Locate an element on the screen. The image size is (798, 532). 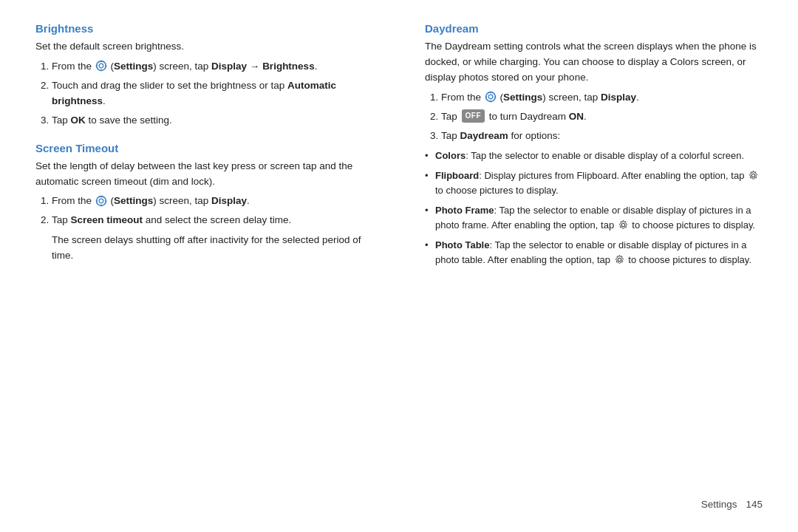
daydream-steps: From the is located at coordinates (594, 117).